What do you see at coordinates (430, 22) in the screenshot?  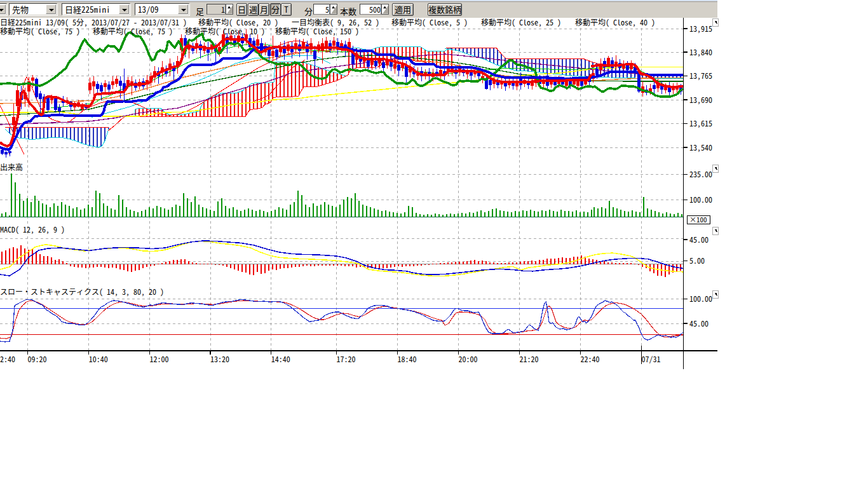 I see `svg-text: 移動平均( Close, 5 )` at bounding box center [430, 22].